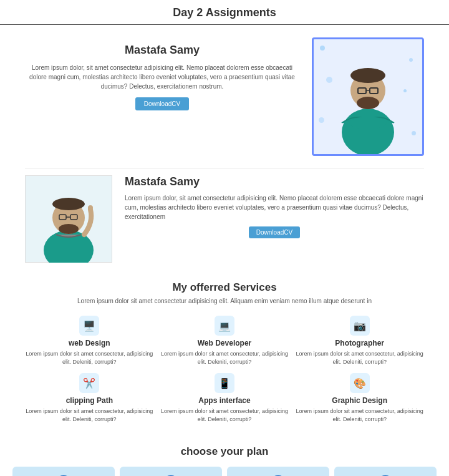  I want to click on profile-person-svg, so click(69, 219).